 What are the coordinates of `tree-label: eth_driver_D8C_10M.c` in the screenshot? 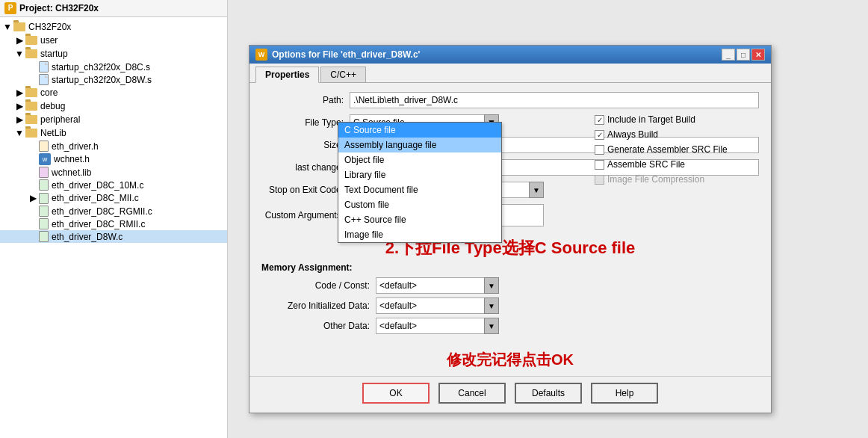 It's located at (97, 185).